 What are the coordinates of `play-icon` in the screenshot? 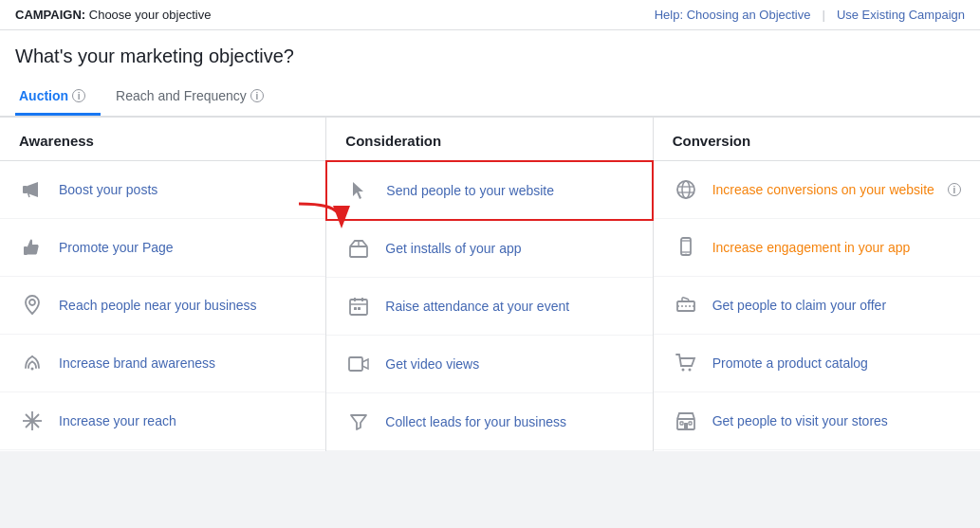 It's located at (359, 364).